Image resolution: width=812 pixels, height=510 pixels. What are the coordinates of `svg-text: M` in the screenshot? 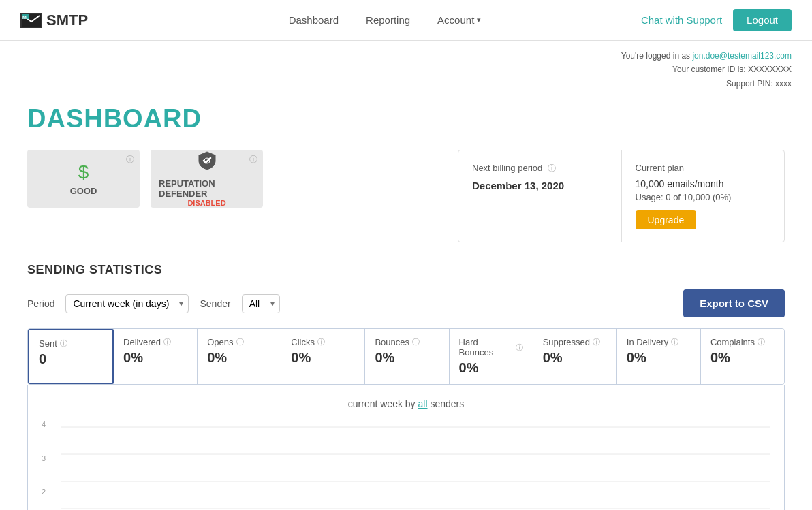 It's located at (25, 18).